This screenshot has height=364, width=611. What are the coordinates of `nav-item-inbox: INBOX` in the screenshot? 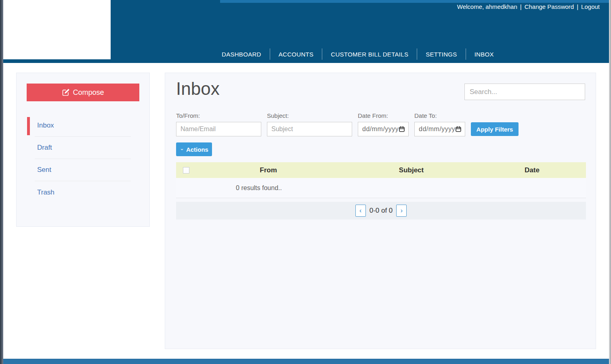 It's located at (484, 54).